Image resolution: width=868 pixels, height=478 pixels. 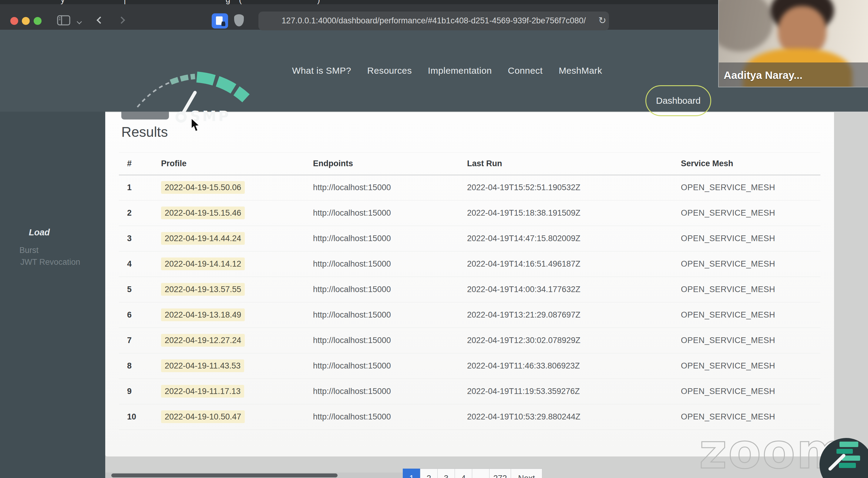 I want to click on cell-profile: 2022-04-19-15.50.06, so click(x=237, y=188).